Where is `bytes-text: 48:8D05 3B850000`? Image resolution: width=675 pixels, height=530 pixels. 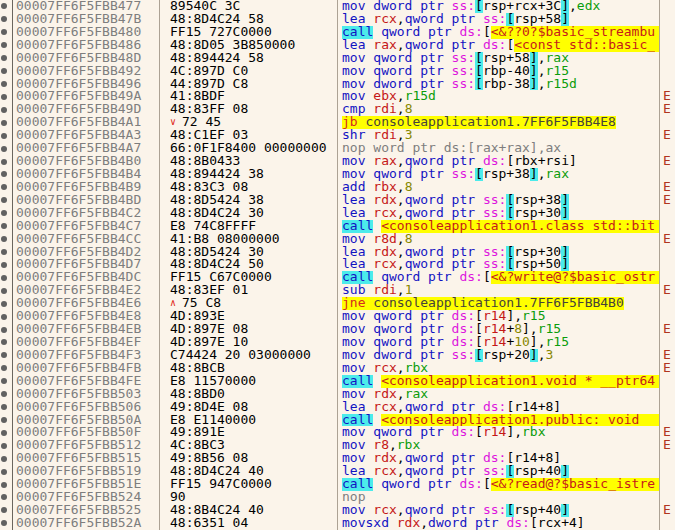
bytes-text: 48:8D05 3B850000 is located at coordinates (232, 46).